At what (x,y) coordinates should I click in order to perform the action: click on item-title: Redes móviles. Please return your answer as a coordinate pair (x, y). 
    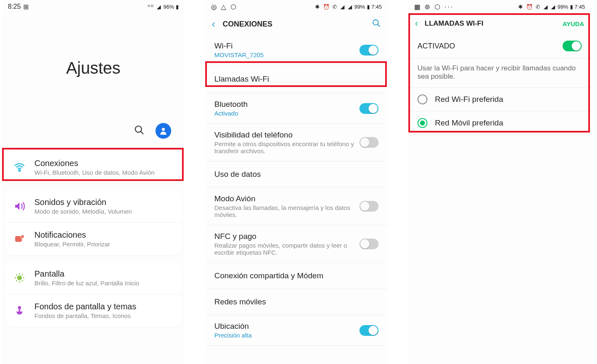
    Looking at the image, I should click on (294, 302).